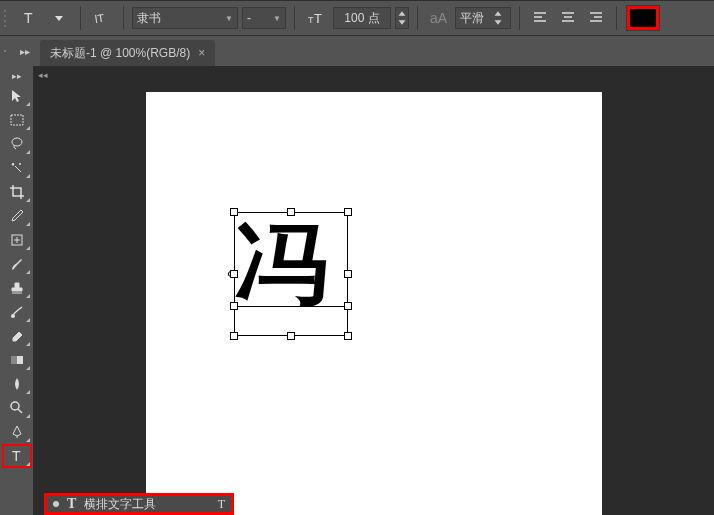  Describe the element at coordinates (540, 18) in the screenshot. I see `align-left-button` at that location.